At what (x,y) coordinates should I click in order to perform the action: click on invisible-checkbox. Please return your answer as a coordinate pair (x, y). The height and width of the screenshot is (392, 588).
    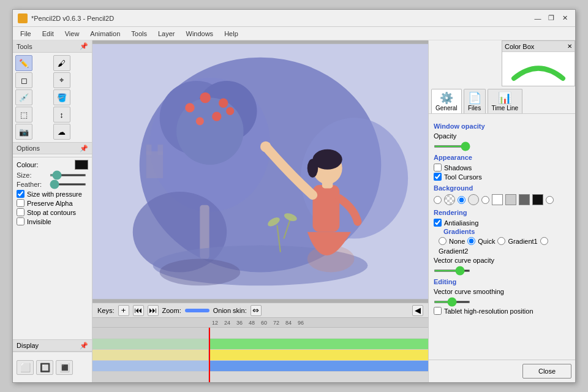
    Looking at the image, I should click on (21, 222).